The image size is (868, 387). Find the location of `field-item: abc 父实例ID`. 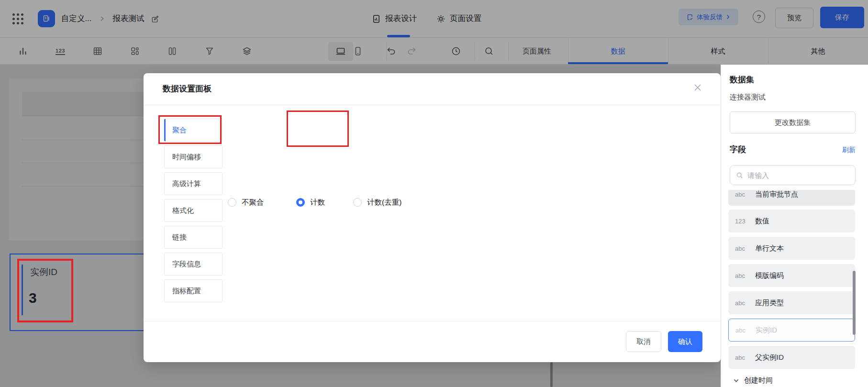

field-item: abc 父实例ID is located at coordinates (791, 357).